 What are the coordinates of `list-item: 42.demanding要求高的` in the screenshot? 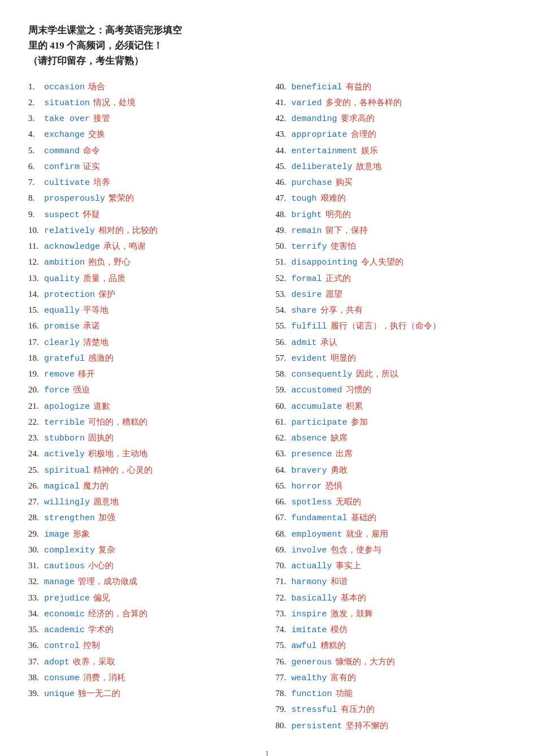 It's located at (391, 119).